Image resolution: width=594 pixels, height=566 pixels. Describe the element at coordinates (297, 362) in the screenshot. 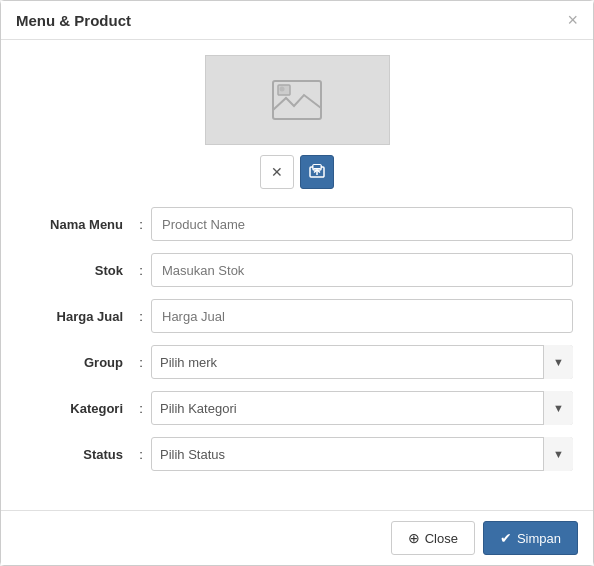

I see `form-row-group: Group : Pilih merk ▼` at that location.